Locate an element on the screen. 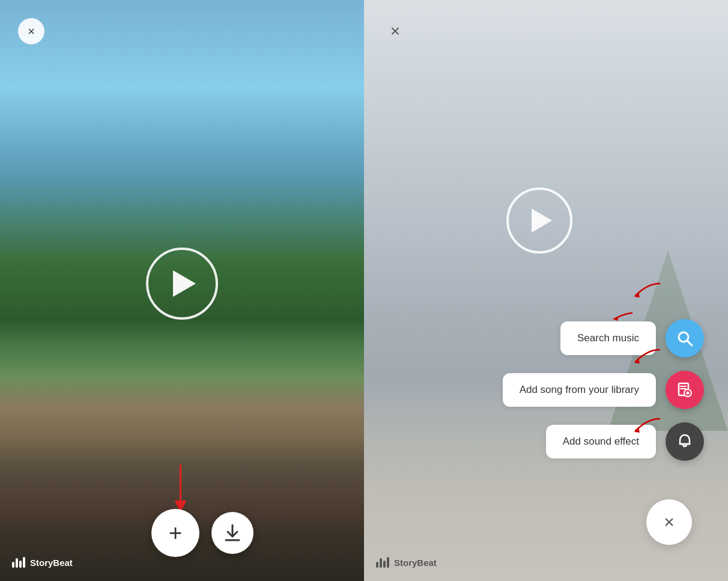 The width and height of the screenshot is (728, 581). storybeat-text-left: StoryBeat is located at coordinates (52, 562).